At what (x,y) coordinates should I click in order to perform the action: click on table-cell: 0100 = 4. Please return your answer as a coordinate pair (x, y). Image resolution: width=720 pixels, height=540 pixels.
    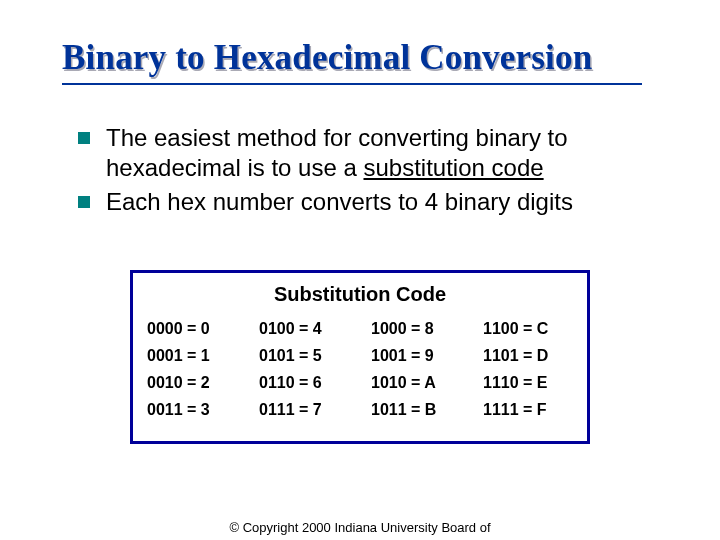
    Looking at the image, I should click on (304, 329).